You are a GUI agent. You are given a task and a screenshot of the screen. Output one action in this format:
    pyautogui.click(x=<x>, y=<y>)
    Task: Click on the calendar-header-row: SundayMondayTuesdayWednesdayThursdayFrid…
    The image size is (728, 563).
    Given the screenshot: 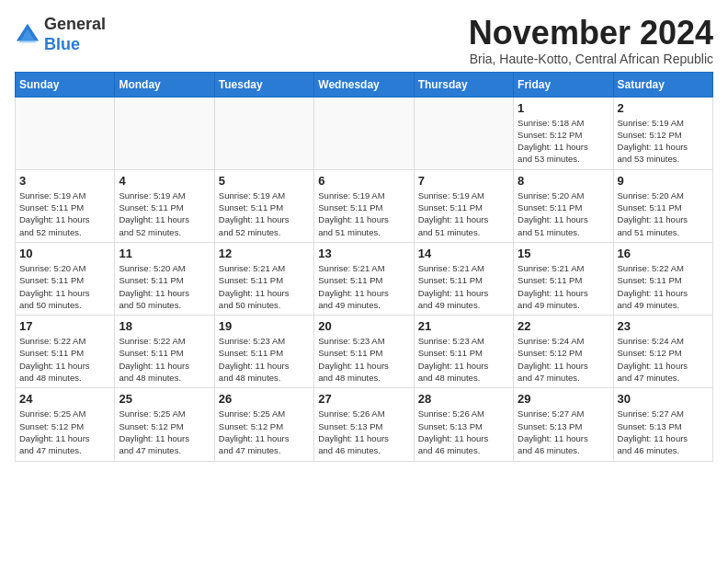 What is the action you would take?
    pyautogui.click(x=364, y=85)
    